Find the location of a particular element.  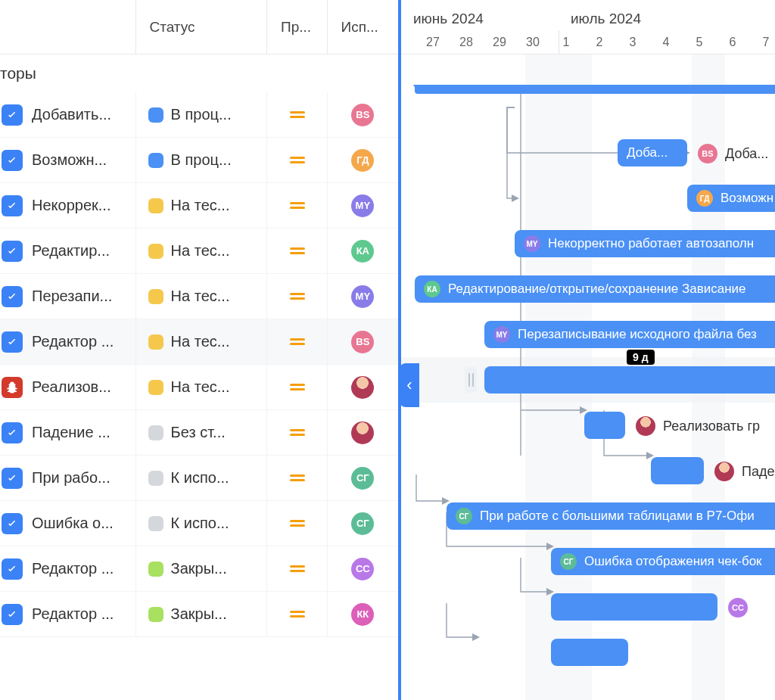

column-executor: Исп... is located at coordinates (363, 27).